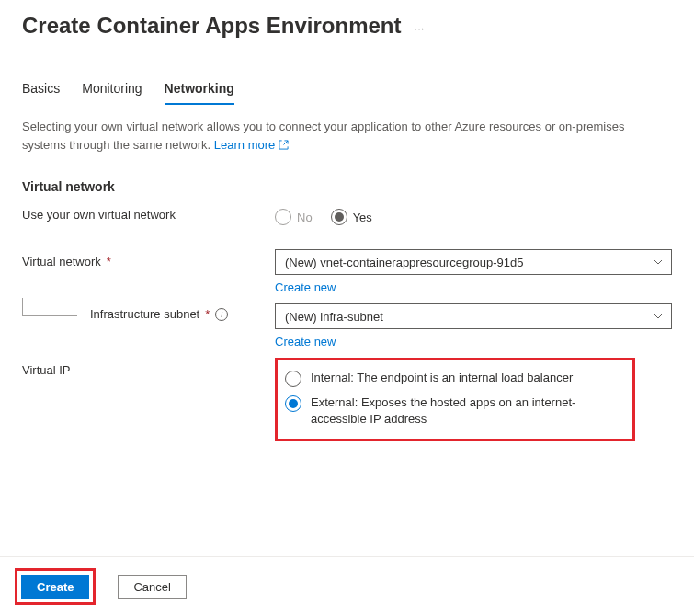  Describe the element at coordinates (347, 93) in the screenshot. I see `tabs: Basics Monitoring Networking` at that location.